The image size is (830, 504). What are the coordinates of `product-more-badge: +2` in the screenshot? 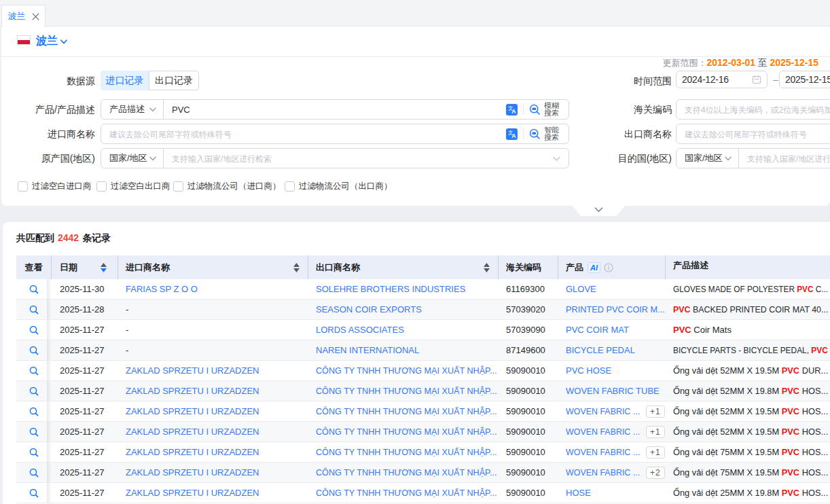 It's located at (655, 473).